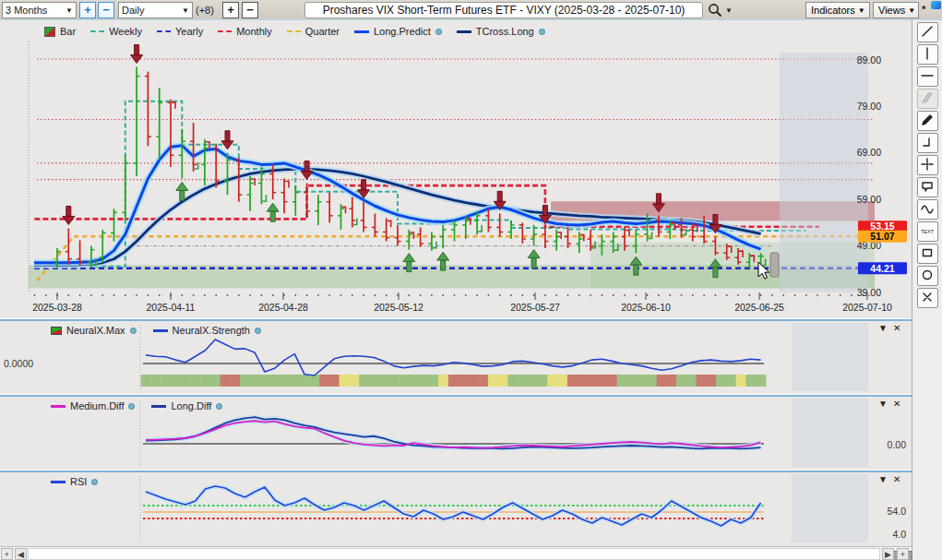 The width and height of the screenshot is (942, 560). I want to click on neuralx-legend-item-neuralx-strength: NeuralX.Strength, so click(207, 330).